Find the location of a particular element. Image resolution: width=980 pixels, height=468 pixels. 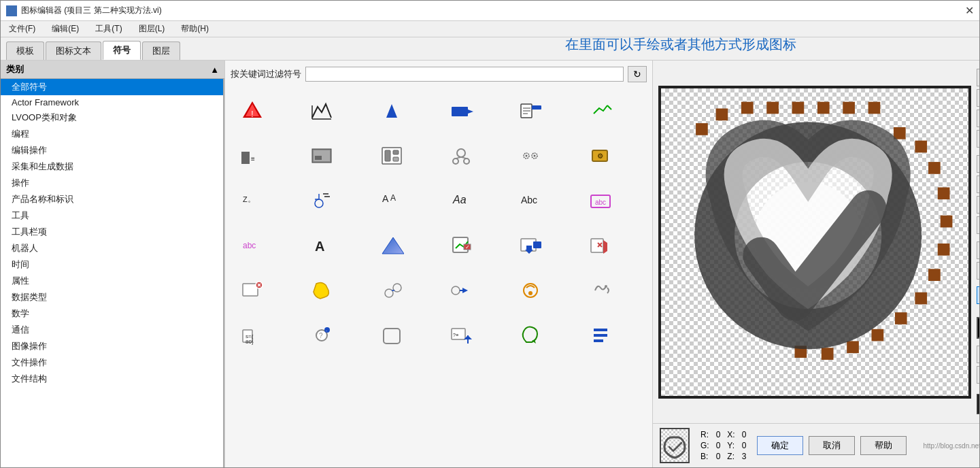

ok-button: 确定 is located at coordinates (780, 446).